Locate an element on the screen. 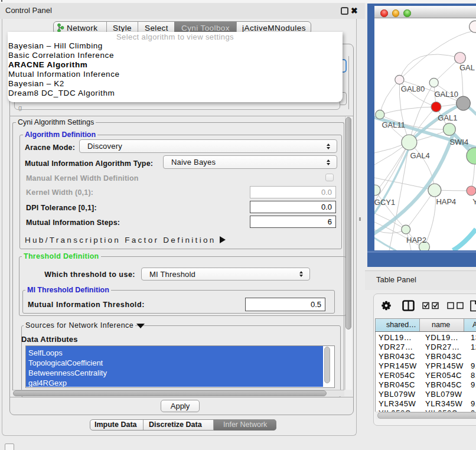 The height and width of the screenshot is (450, 476). svg-text: GAL4 is located at coordinates (420, 156).